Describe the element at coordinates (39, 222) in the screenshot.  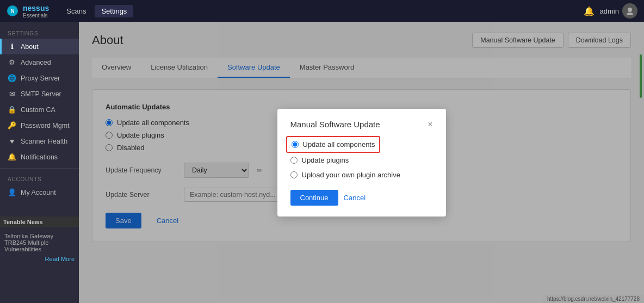
I see `tenable-news-title: Tenable News` at that location.